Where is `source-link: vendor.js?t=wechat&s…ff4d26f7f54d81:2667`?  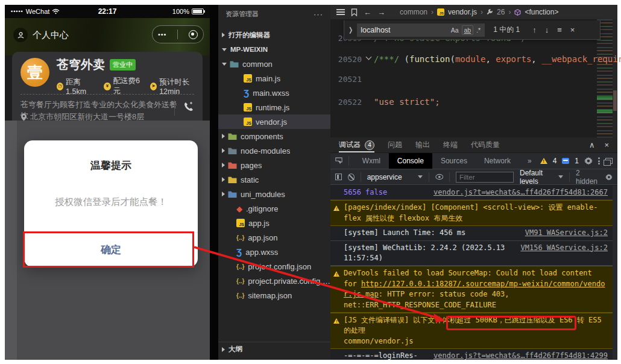 source-link: vendor.js?t=wechat&s…ff4d26f7f54d81:2667 is located at coordinates (521, 193).